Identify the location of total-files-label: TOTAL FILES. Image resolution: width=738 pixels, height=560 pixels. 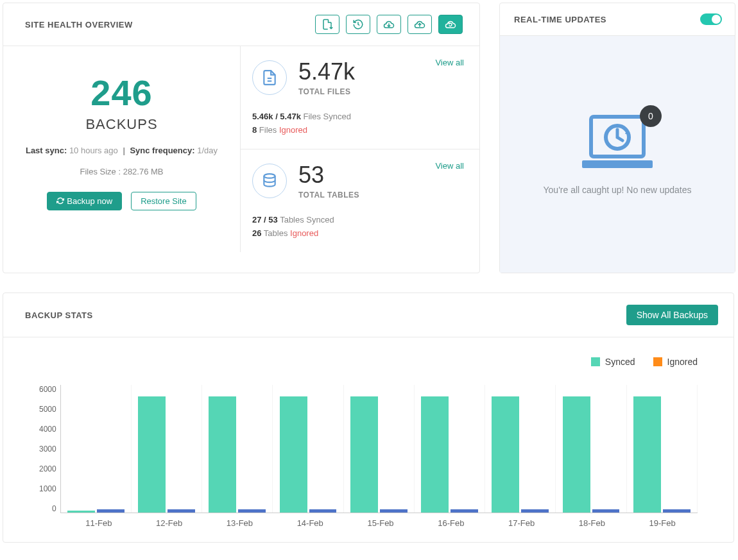
(327, 92).